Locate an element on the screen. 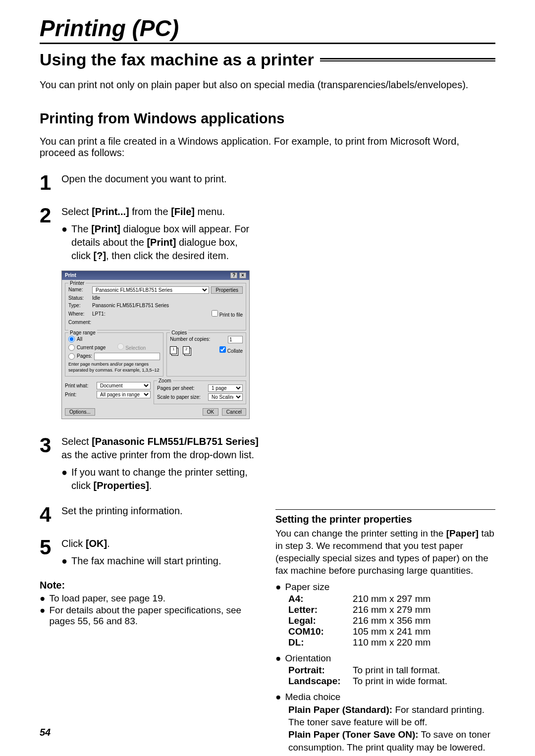 The width and height of the screenshot is (535, 756). range-current-radio is located at coordinates (71, 348).